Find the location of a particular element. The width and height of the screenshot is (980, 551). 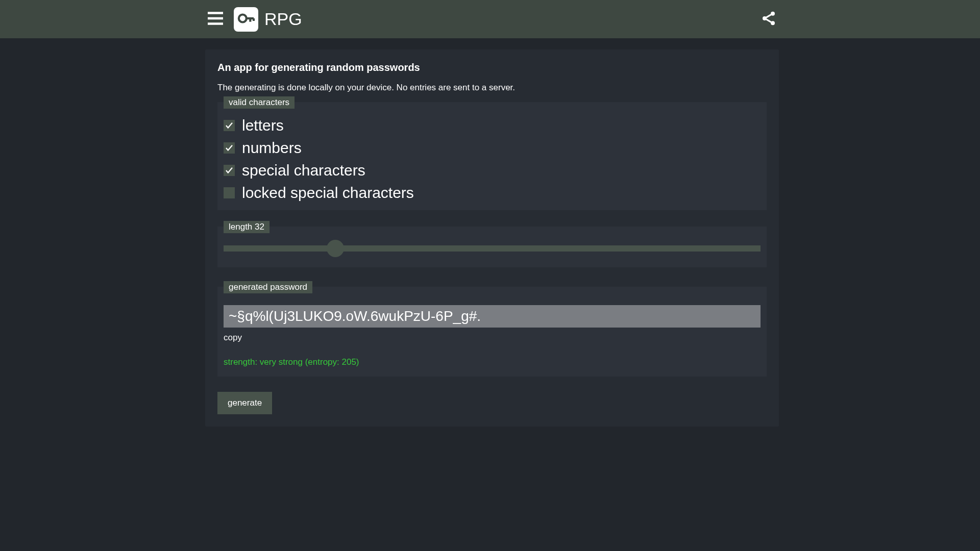

card-title: An app for generating random passwords is located at coordinates (492, 67).